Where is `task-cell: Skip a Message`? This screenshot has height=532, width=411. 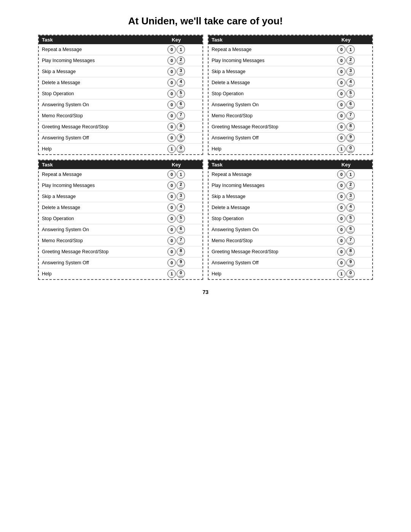
task-cell: Skip a Message is located at coordinates (264, 72).